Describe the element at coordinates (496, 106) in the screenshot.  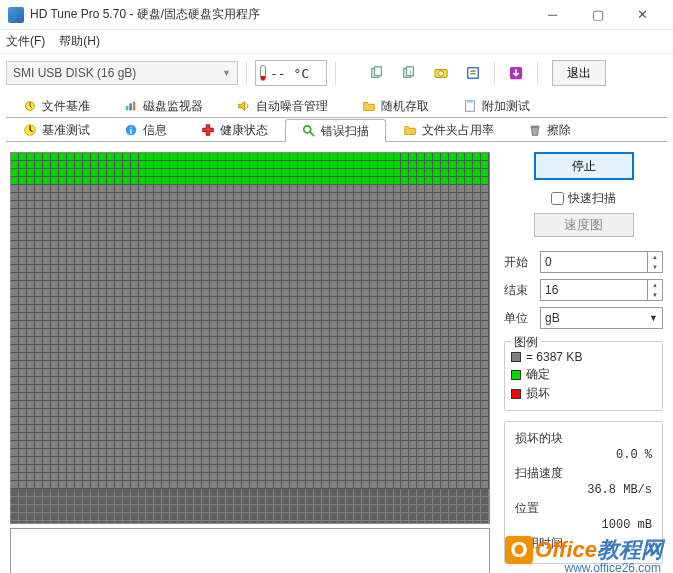
I see `tab-extra-tests: 附加测试` at that location.